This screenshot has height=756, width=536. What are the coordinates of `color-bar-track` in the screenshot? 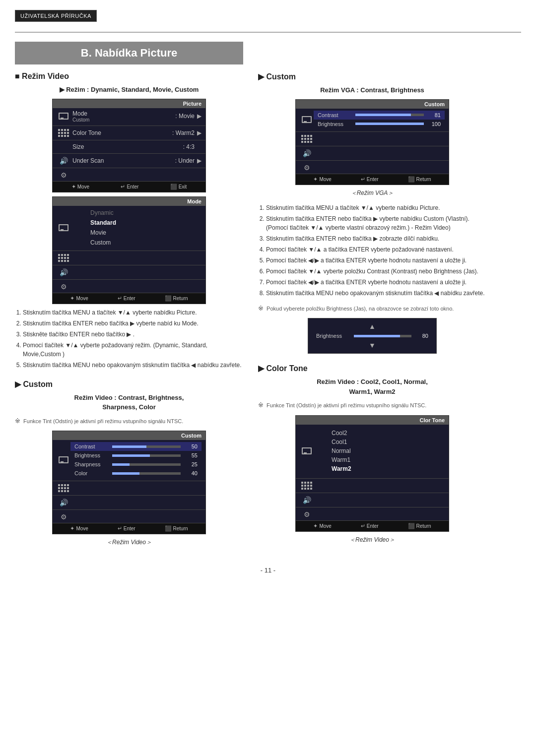 It's located at (146, 473).